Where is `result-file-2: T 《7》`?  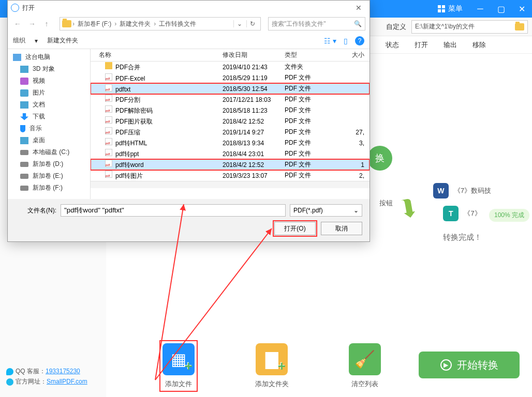
result-file-2: T 《7》 is located at coordinates (462, 213).